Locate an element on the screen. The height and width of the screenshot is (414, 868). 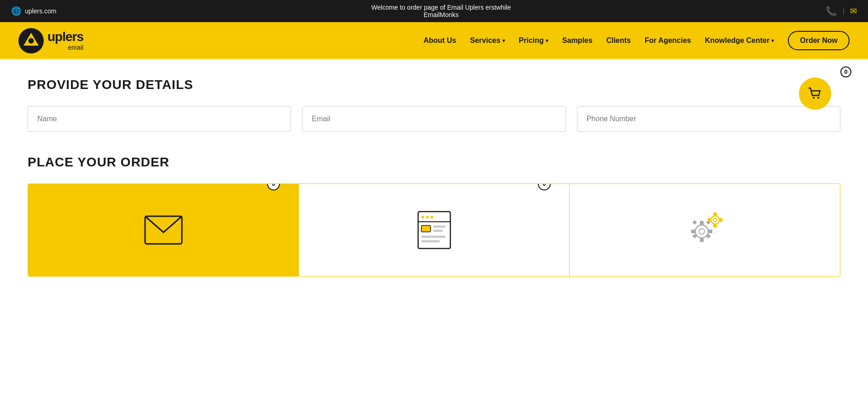
nav-about-us: About Us is located at coordinates (440, 41).